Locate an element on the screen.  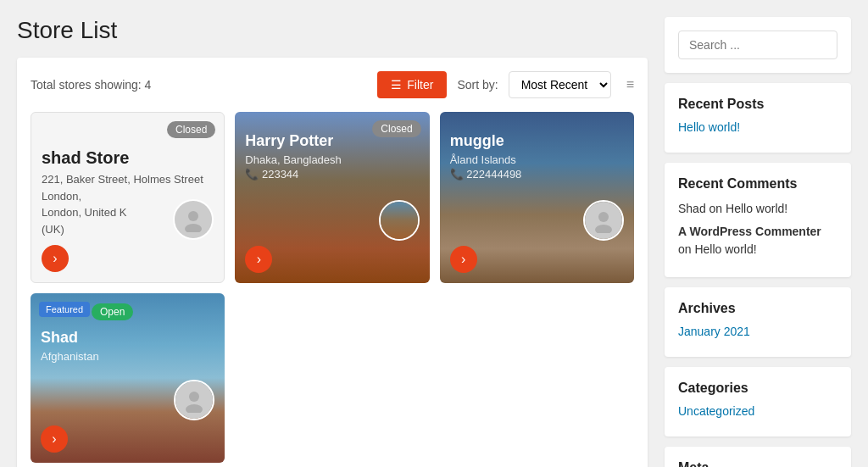
sort-select: Most Recent Oldest Name A-Z is located at coordinates (559, 85).